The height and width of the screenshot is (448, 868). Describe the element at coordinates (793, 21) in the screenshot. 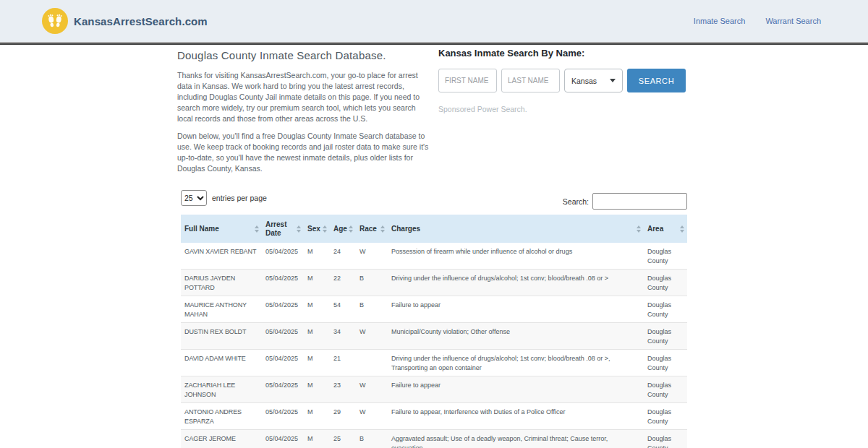

I see `nav-warrant-search: Warrant Search` at that location.